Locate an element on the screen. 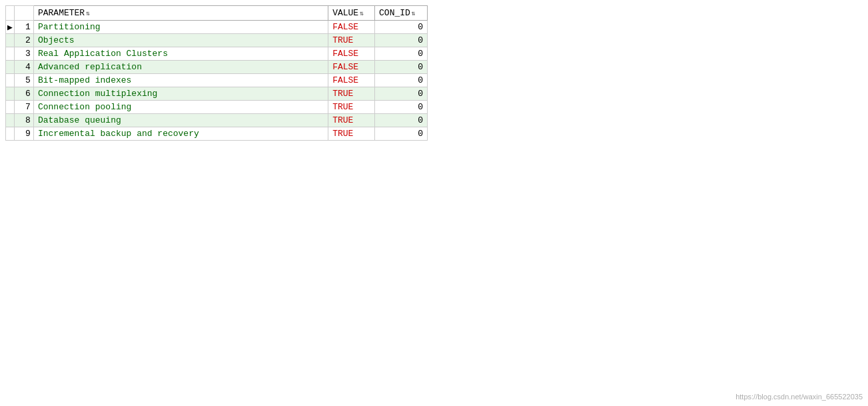  row-number: 2 is located at coordinates (24, 41).